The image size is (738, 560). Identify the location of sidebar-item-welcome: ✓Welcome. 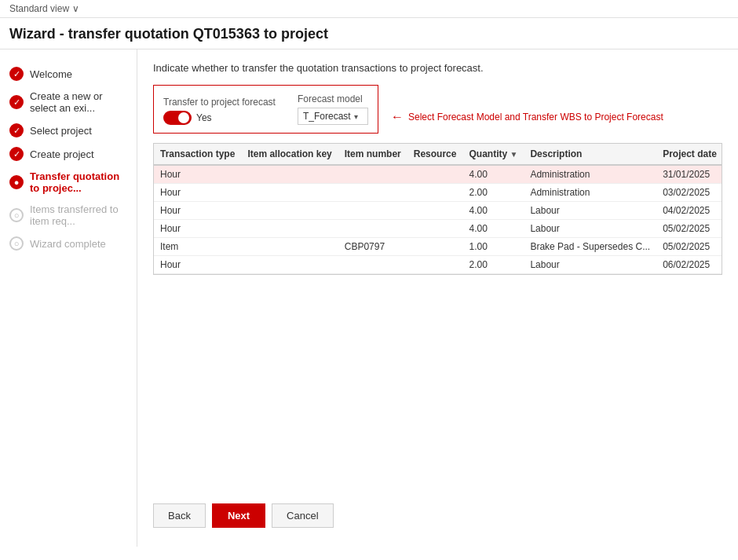
(68, 74).